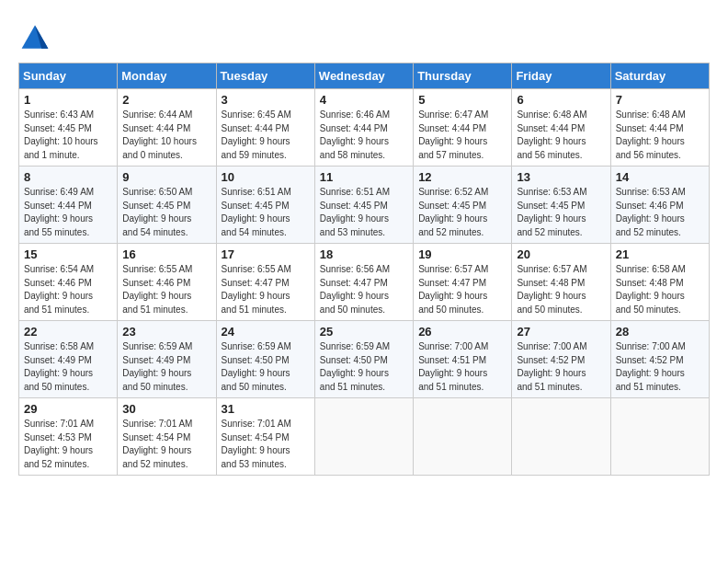 The image size is (728, 563). I want to click on weekday-header-thursday: Thursday, so click(463, 76).